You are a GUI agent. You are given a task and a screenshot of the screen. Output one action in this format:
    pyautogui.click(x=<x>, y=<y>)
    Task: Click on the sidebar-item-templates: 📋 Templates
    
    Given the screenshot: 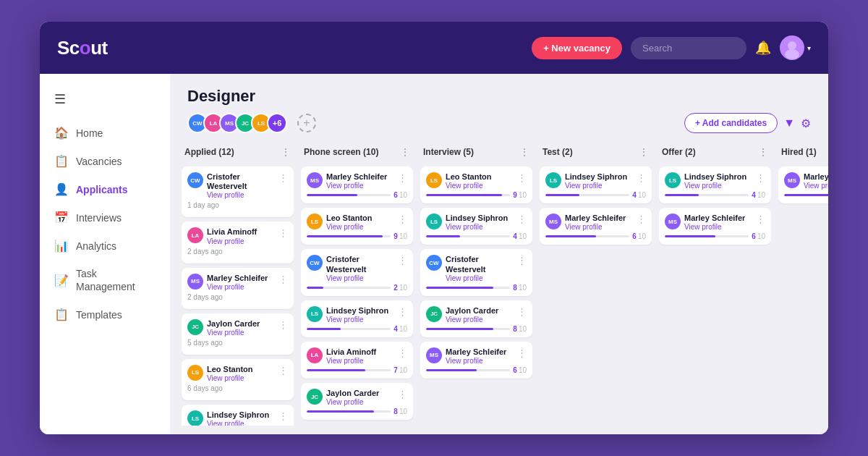 What is the action you would take?
    pyautogui.click(x=105, y=314)
    